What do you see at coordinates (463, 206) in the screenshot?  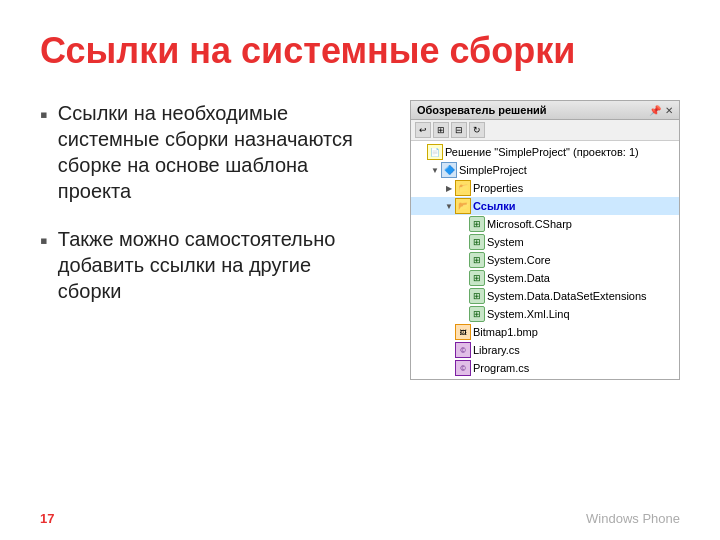 I see `icon-references-folder: 📂` at bounding box center [463, 206].